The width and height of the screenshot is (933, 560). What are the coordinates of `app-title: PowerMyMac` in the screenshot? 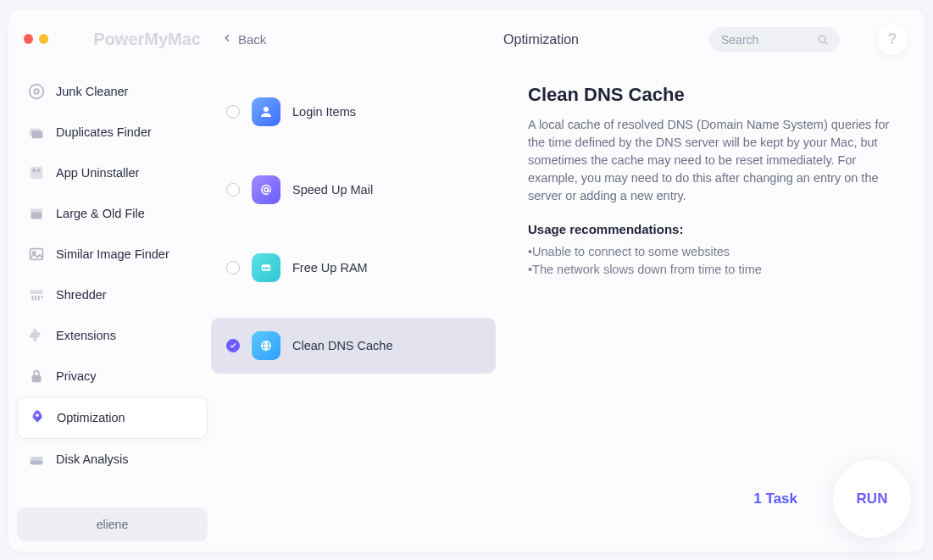 It's located at (147, 39).